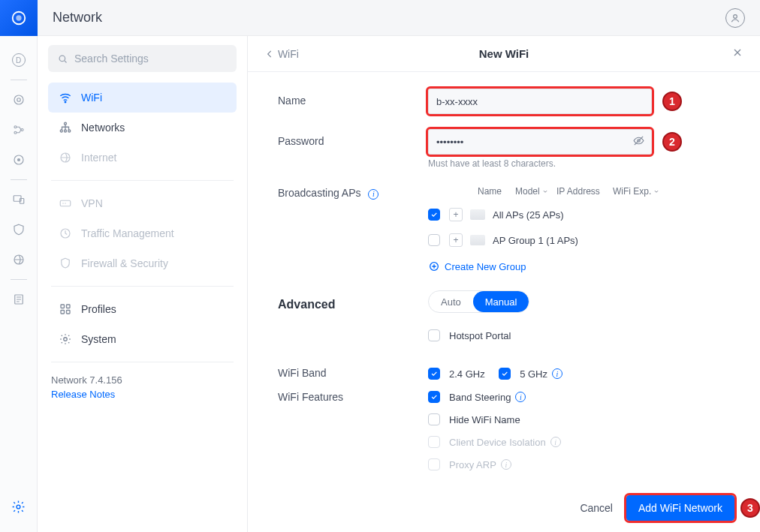  What do you see at coordinates (99, 339) in the screenshot?
I see `sidebar-item-label: System` at bounding box center [99, 339].